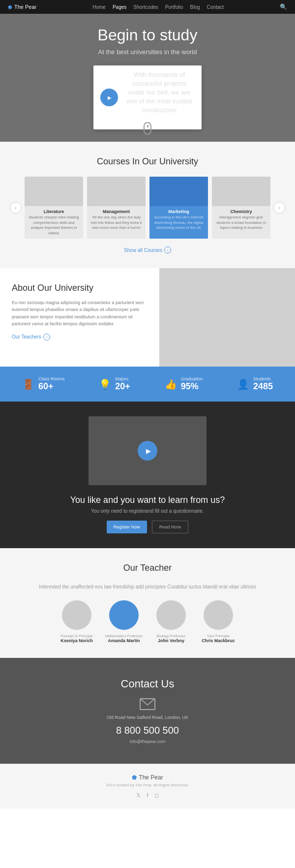 This screenshot has height=868, width=295. Describe the element at coordinates (26, 7) in the screenshot. I see `logo-text: The Pear` at that location.